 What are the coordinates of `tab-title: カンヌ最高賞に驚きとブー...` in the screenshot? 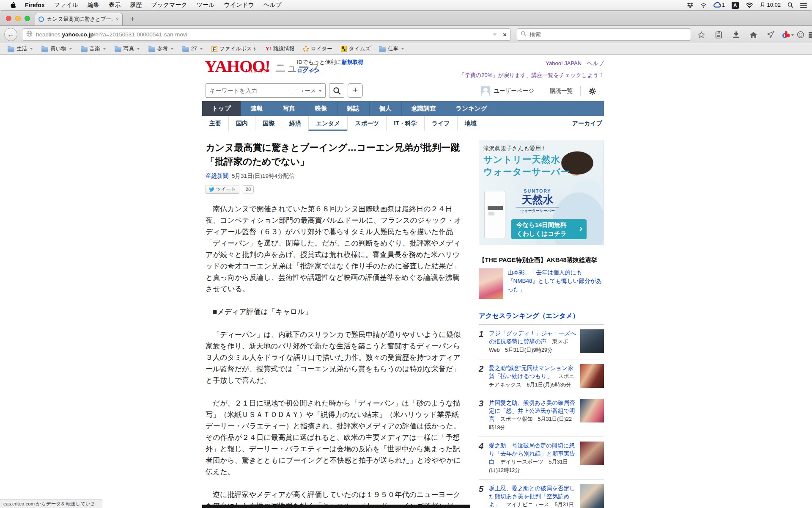 It's located at (80, 19).